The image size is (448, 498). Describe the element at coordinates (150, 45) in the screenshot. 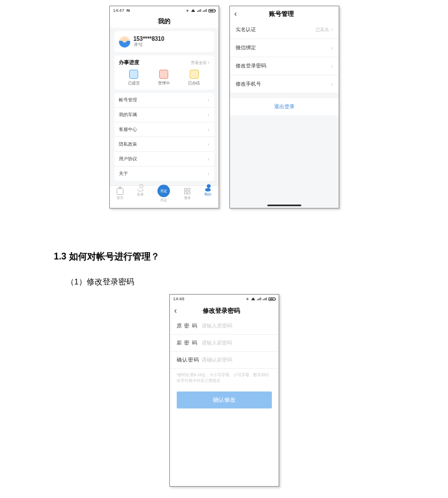

I see `user-name: 潘*瑶` at that location.